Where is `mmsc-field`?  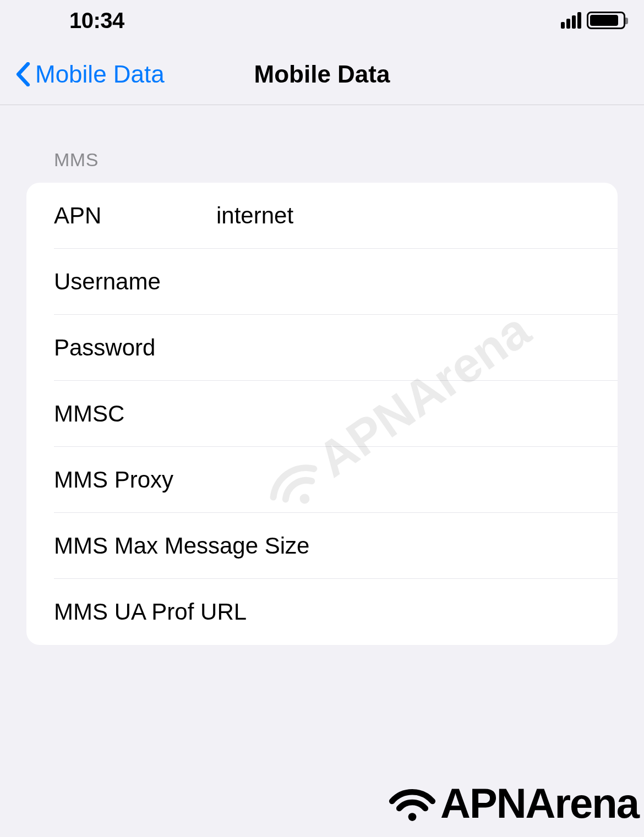
mmsc-field is located at coordinates (417, 414).